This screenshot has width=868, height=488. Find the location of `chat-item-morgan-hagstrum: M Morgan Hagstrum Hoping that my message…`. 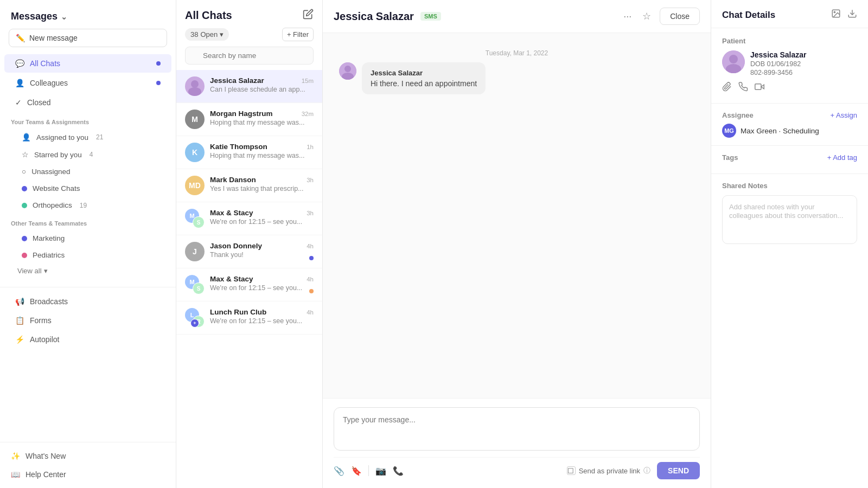

chat-item-morgan-hagstrum: M Morgan Hagstrum Hoping that my message… is located at coordinates (250, 119).